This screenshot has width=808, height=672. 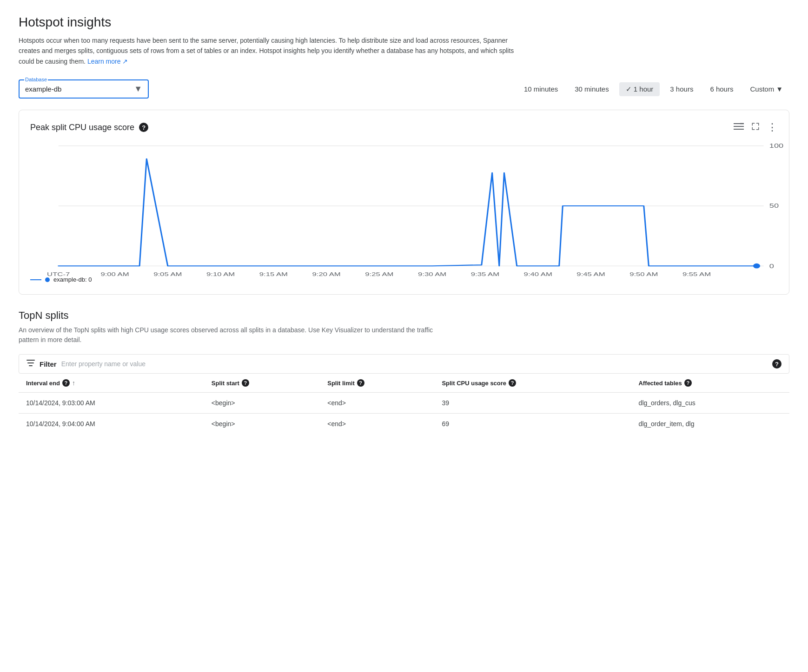 What do you see at coordinates (533, 383) in the screenshot?
I see `col-cpu-score: Split CPU usage score ?` at bounding box center [533, 383].